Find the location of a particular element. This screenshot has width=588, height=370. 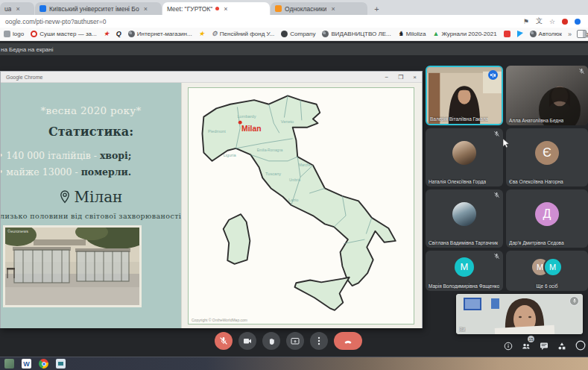

bookmark-item: ♞Miloliza is located at coordinates (412, 34).